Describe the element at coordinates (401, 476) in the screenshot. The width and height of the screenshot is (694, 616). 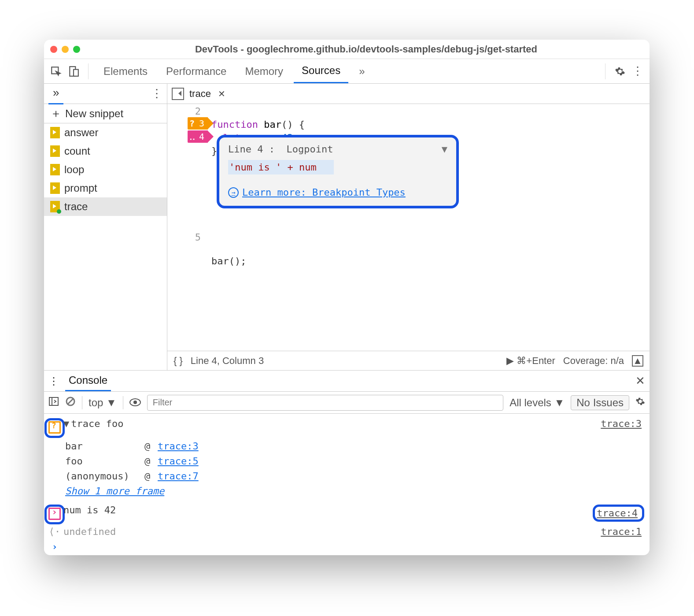
I see `source-link: trace:7` at that location.